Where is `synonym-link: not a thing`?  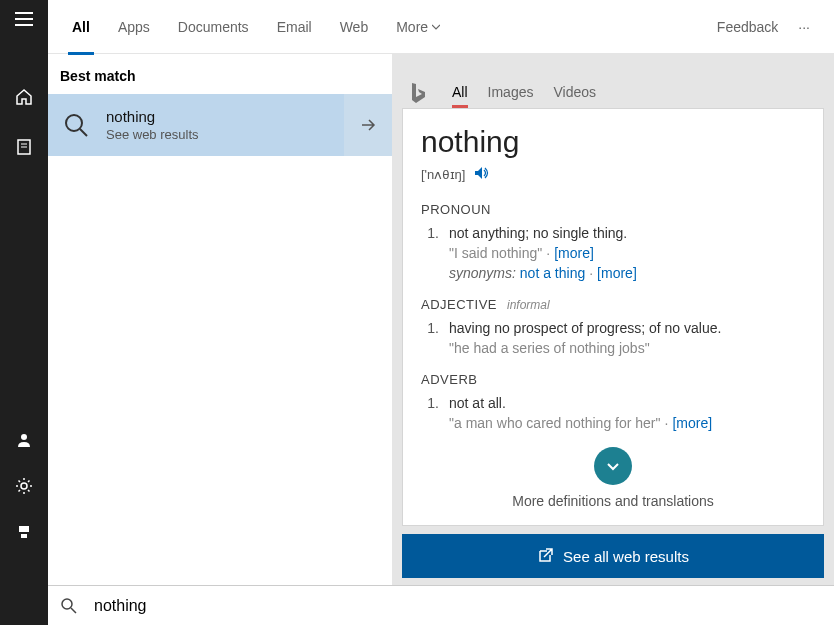
synonym-link: not a thing is located at coordinates (552, 273).